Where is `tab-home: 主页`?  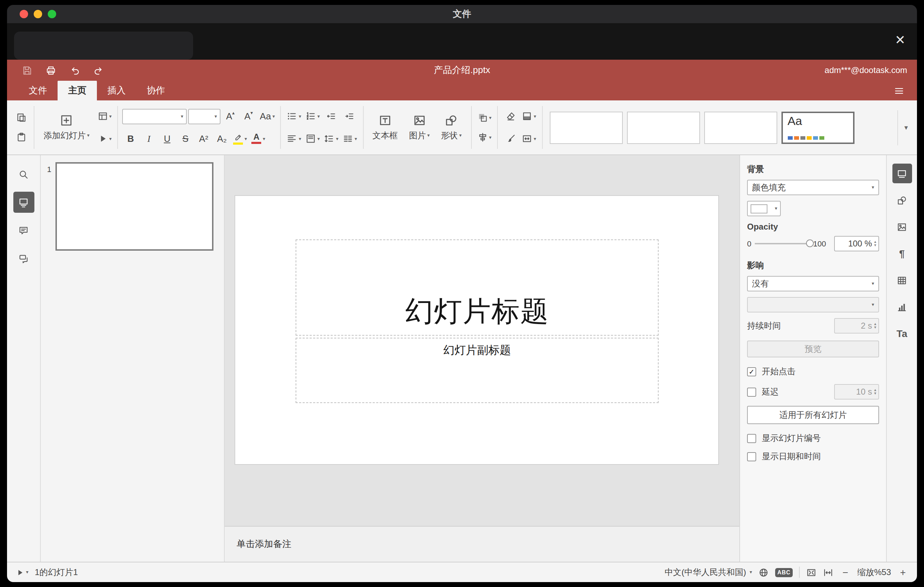
tab-home: 主页 is located at coordinates (78, 91).